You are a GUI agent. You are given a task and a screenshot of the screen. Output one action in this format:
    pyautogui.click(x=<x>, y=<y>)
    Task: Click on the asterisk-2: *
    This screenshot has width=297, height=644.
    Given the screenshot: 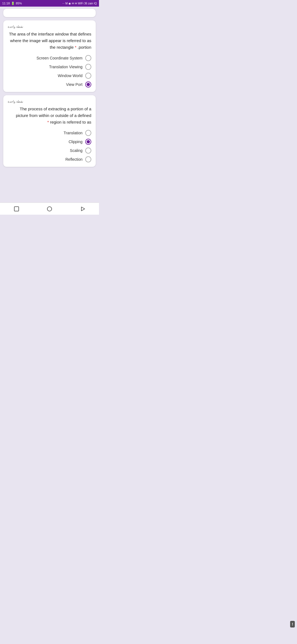 What is the action you would take?
    pyautogui.click(x=48, y=122)
    